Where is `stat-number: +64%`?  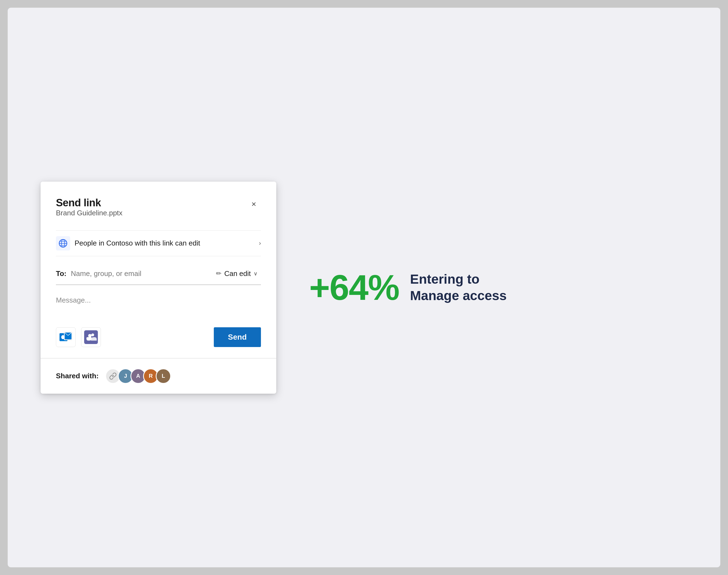 stat-number: +64% is located at coordinates (354, 288).